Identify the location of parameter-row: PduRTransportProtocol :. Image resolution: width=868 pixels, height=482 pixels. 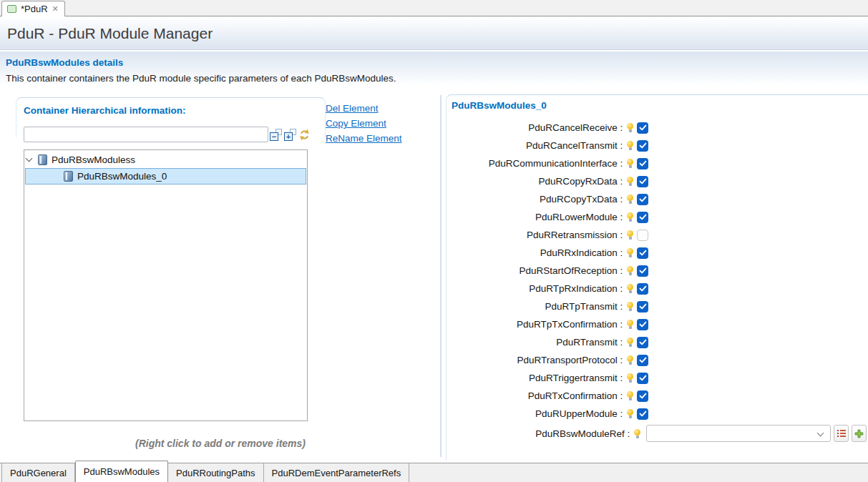
(548, 360).